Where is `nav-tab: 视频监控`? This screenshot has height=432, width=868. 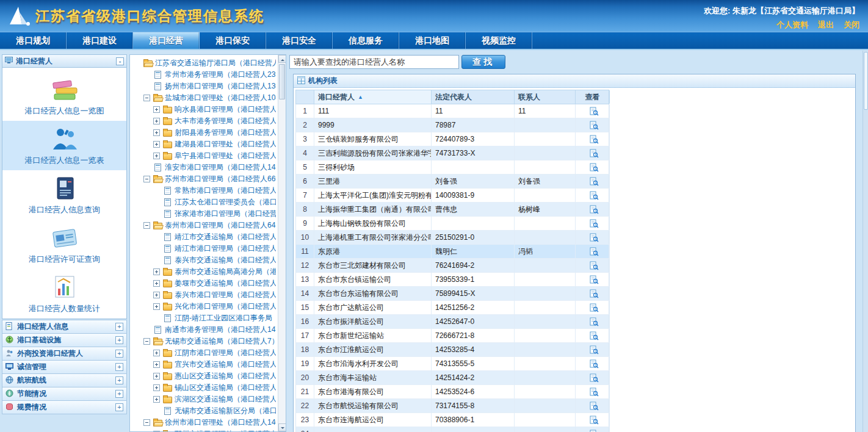
nav-tab: 视频监控 is located at coordinates (499, 40).